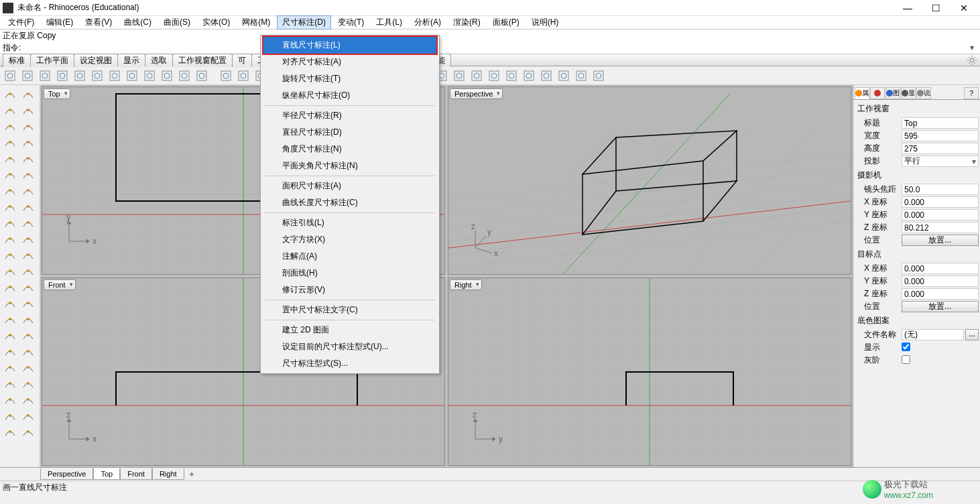 The width and height of the screenshot is (980, 504). I want to click on menu-4: 曲面(S), so click(177, 23).